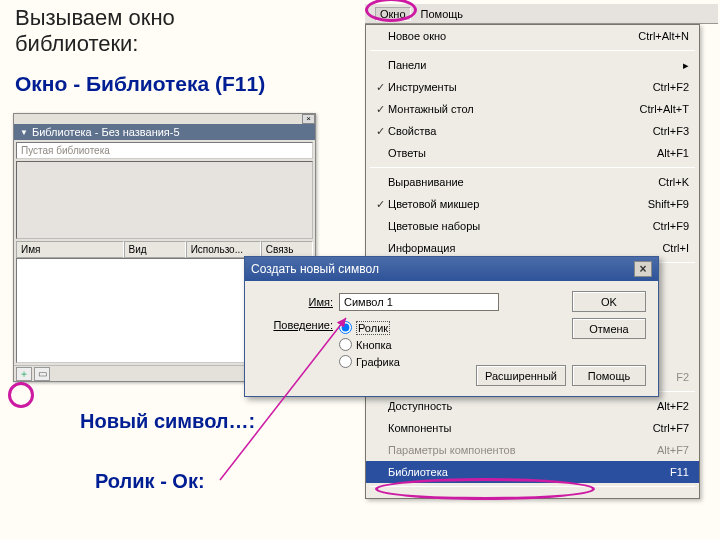 The width and height of the screenshot is (720, 540). I want to click on column-kind: Вид, so click(155, 250).